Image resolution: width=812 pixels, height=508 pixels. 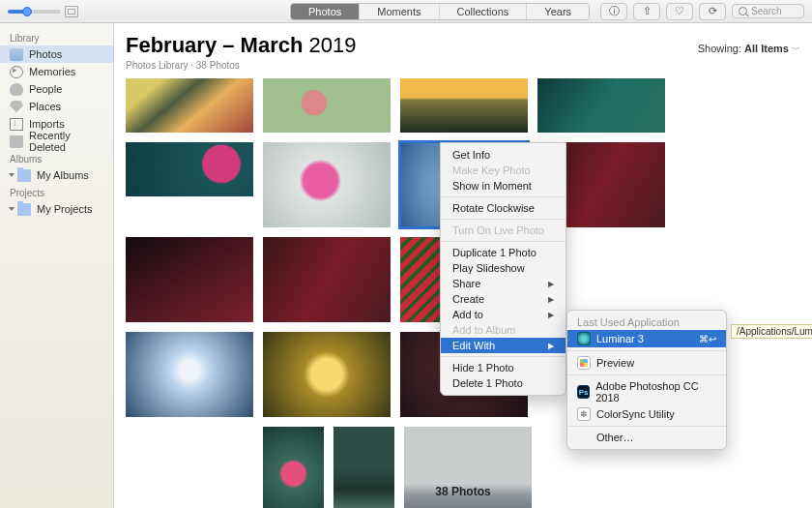 I want to click on memories-icon, so click(x=16, y=72).